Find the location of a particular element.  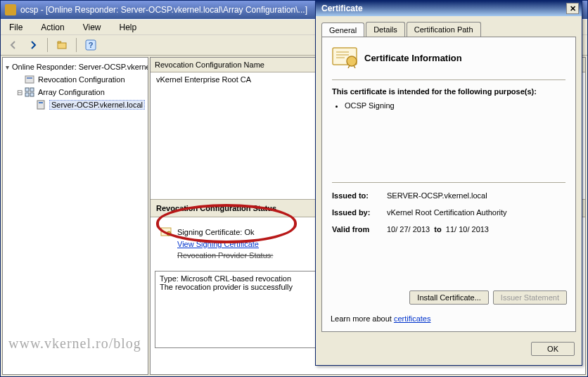

view-signing-cert-link: View Signing Certificate is located at coordinates (218, 244).